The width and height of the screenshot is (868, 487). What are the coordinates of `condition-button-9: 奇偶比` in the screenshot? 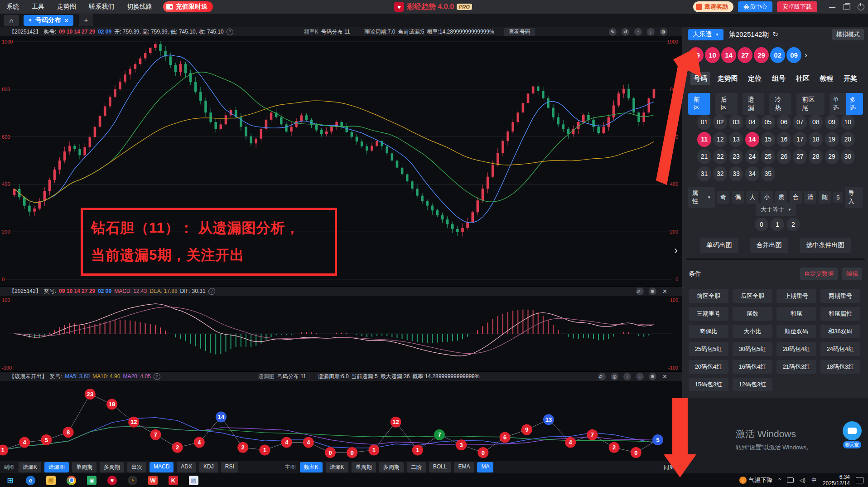 It's located at (709, 331).